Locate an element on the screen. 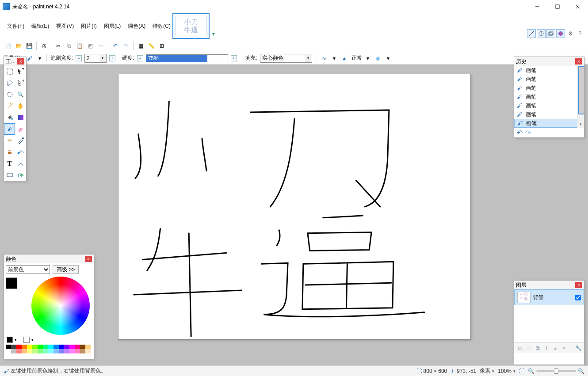  tool-paintbrush: 🖌 is located at coordinates (10, 129).